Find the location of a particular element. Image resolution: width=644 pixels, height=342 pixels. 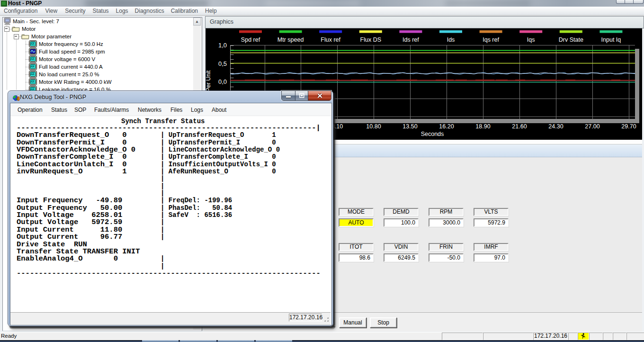

svg-text: 29.70 is located at coordinates (629, 126).